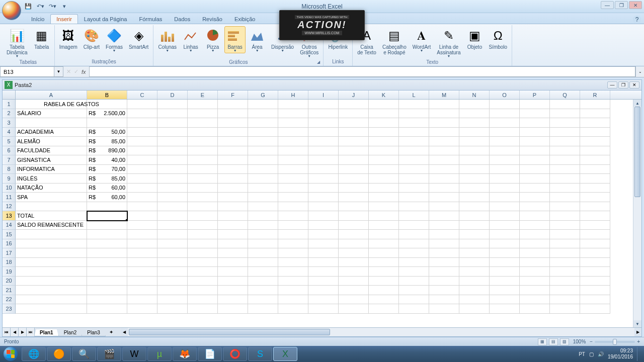 This screenshot has width=644, height=362. What do you see at coordinates (31, 332) in the screenshot?
I see `sheet-last-icon: ⏭` at bounding box center [31, 332].